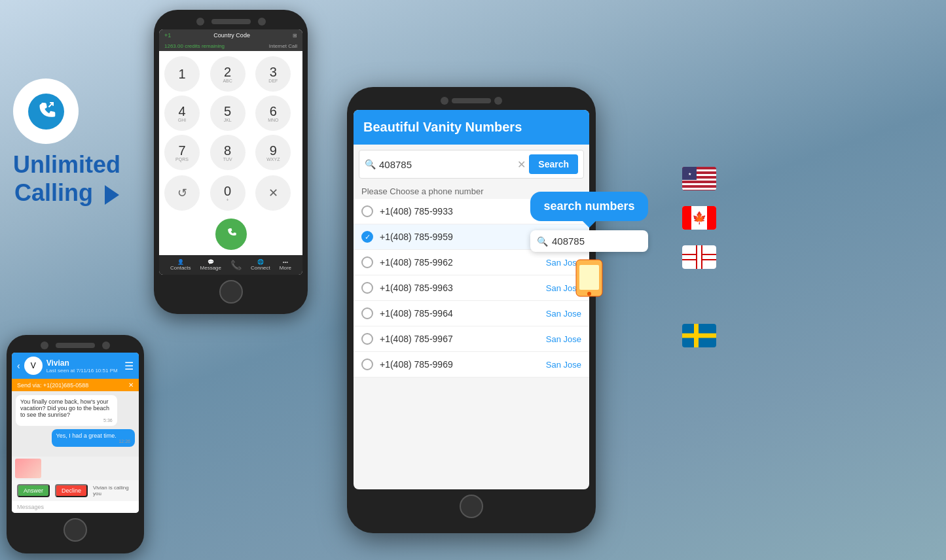  I want to click on dialer-btn-6: 6MNO, so click(273, 113).